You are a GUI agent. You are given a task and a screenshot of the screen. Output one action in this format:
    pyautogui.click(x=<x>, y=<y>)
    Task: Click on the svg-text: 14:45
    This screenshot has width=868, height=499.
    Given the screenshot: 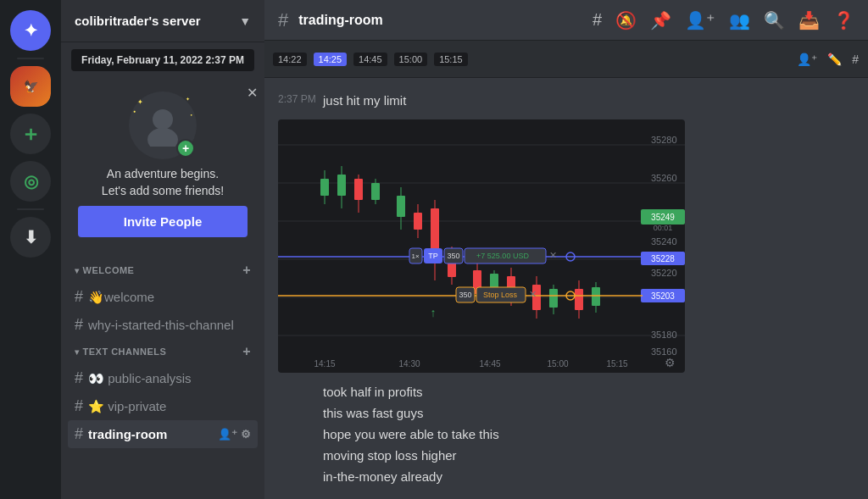 What is the action you would take?
    pyautogui.click(x=490, y=364)
    